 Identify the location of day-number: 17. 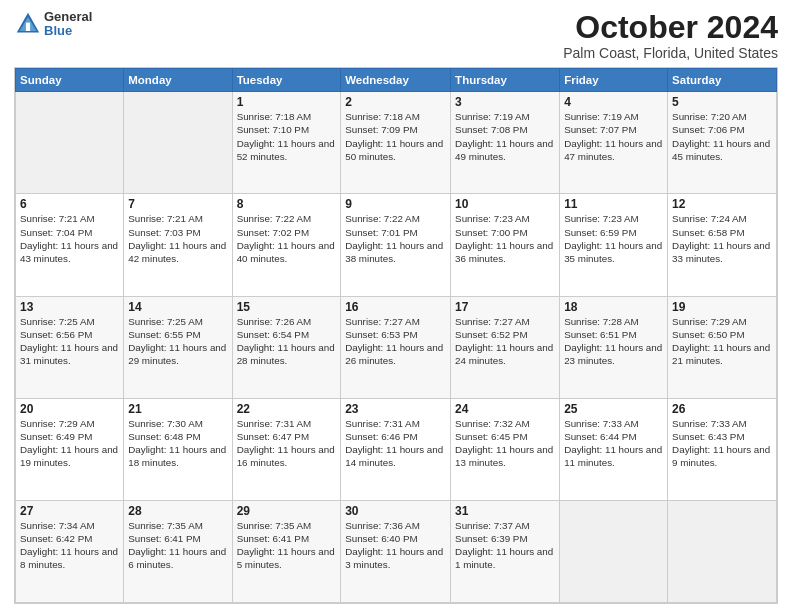
(505, 307).